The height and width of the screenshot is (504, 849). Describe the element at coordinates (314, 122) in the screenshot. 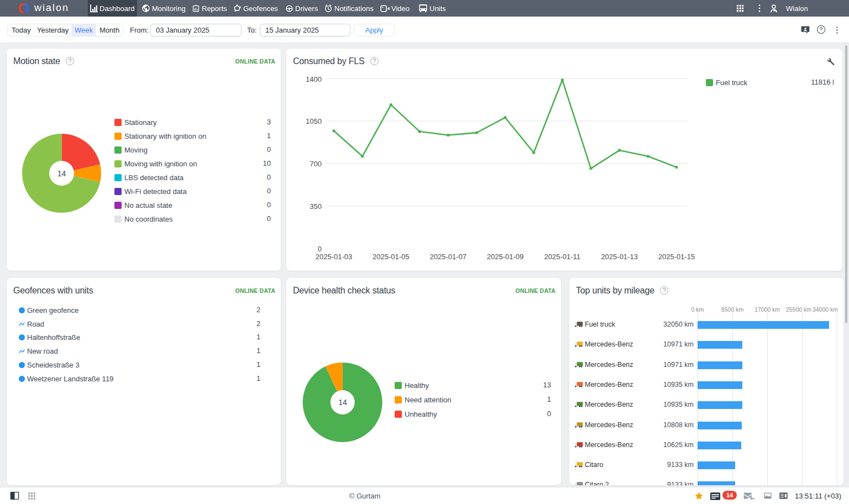

I see `svg-text: 1050` at that location.